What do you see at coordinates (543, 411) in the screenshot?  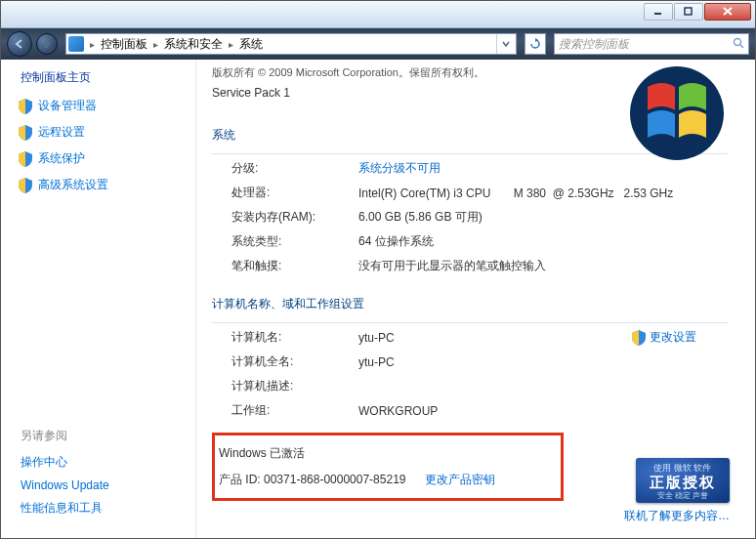 I see `workgroup-value: WORKGROUP` at bounding box center [543, 411].